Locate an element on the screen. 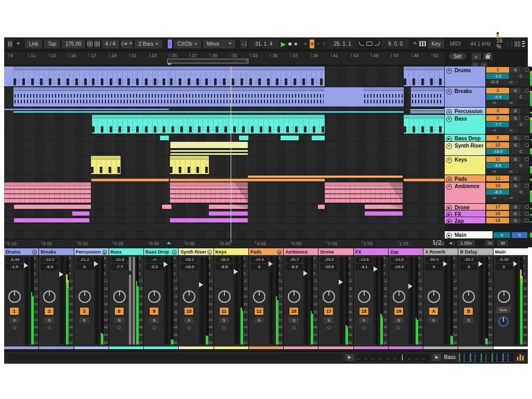 This screenshot has width=532, height=399. volume-field: -18.0 is located at coordinates (498, 152).